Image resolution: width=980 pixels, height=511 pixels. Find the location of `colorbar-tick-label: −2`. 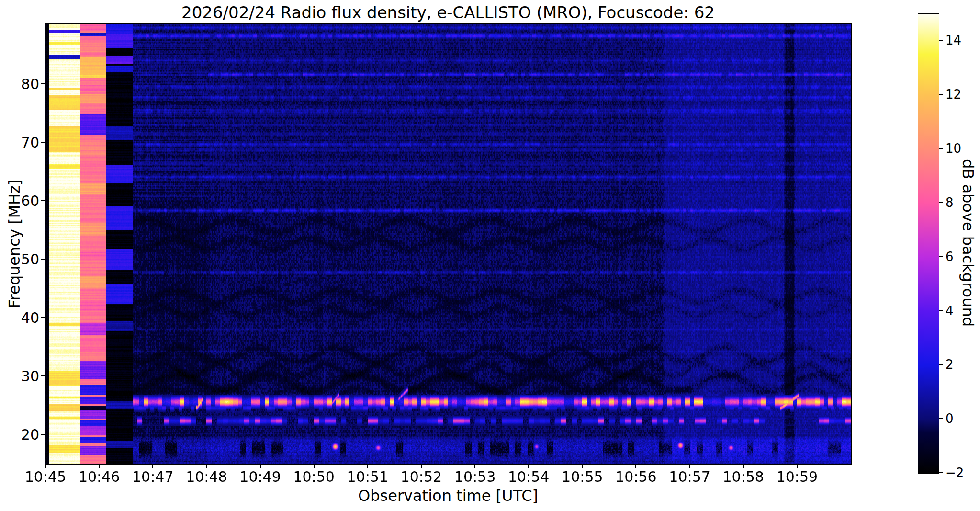

colorbar-tick-label: −2 is located at coordinates (955, 473).